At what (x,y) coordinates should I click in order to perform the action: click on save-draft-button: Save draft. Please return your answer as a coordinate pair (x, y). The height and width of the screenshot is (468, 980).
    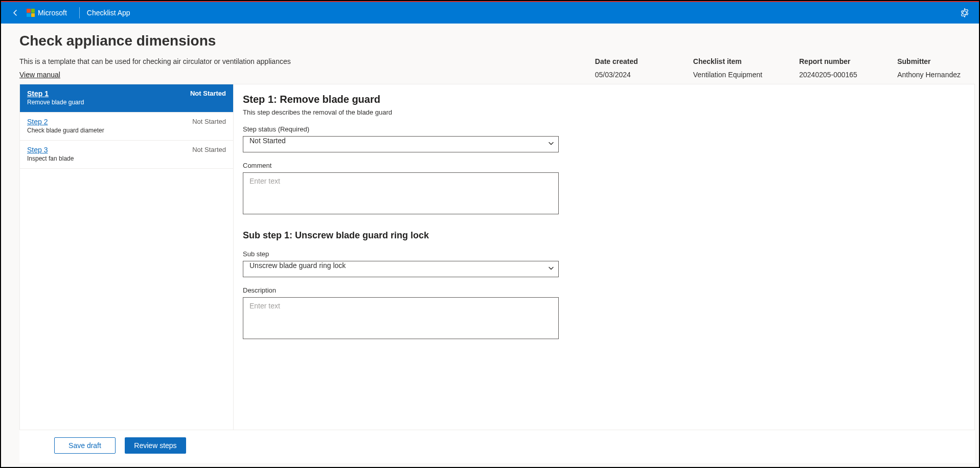
    Looking at the image, I should click on (85, 445).